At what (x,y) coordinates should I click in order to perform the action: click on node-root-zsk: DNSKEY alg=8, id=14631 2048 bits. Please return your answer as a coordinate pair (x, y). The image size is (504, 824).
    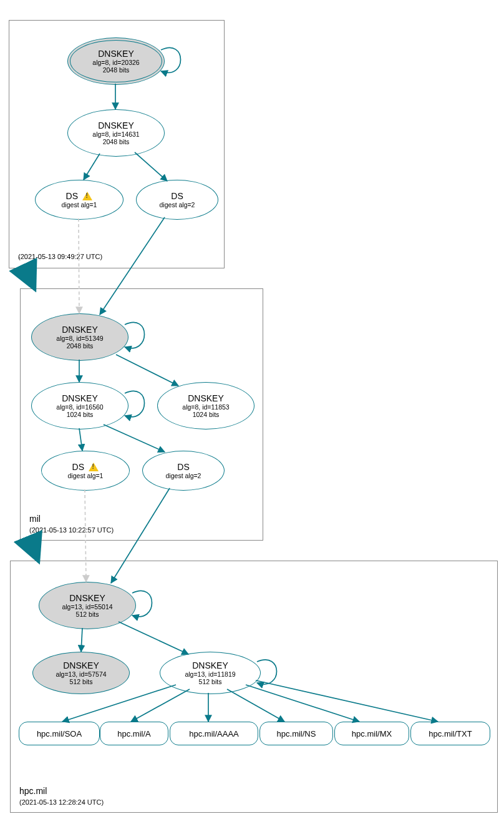
    Looking at the image, I should click on (116, 133).